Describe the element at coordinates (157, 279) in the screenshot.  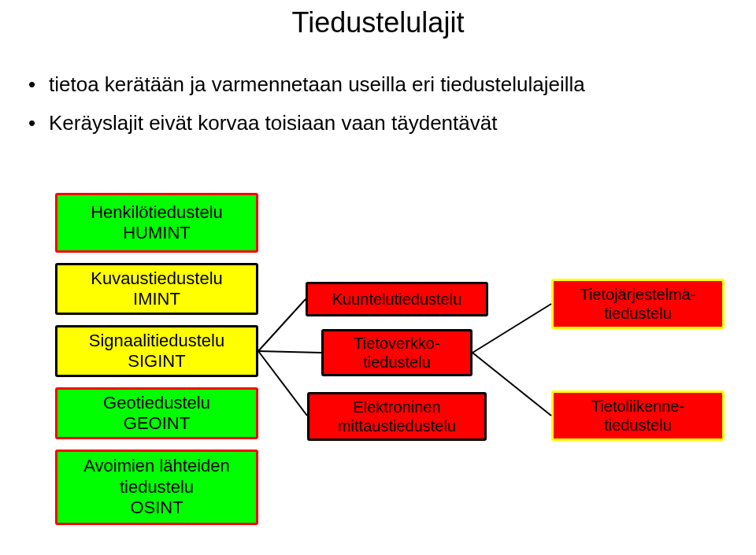
I see `box-label: Kuvaustiedustelu` at that location.